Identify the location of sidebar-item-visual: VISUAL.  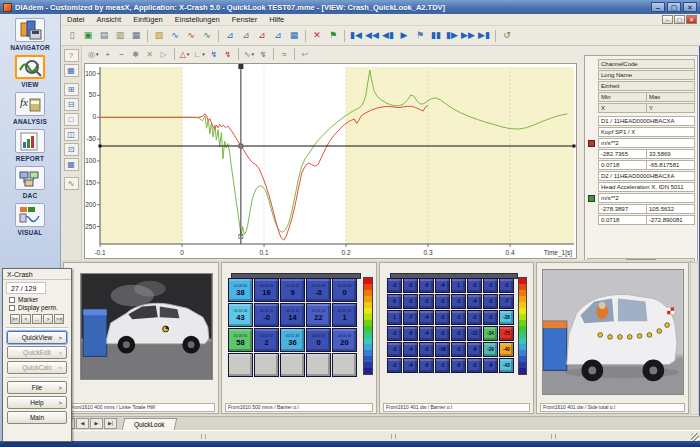
(30, 220).